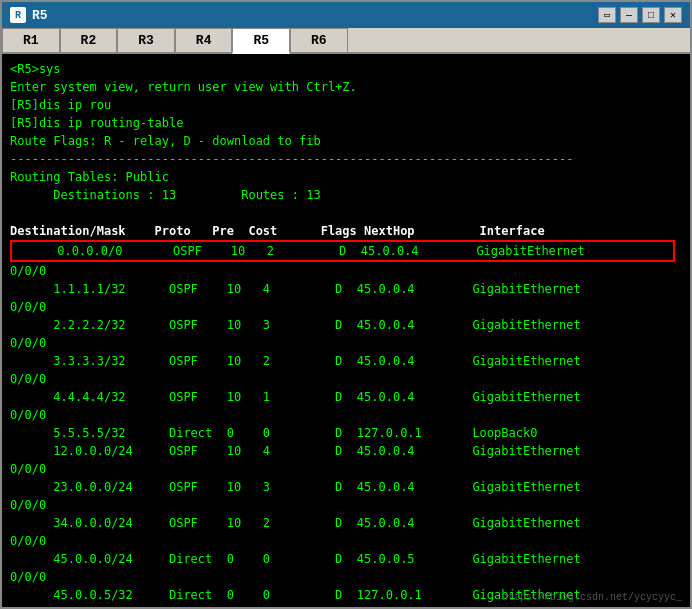 The height and width of the screenshot is (609, 692). Describe the element at coordinates (651, 15) in the screenshot. I see `maximize-btn: □` at that location.